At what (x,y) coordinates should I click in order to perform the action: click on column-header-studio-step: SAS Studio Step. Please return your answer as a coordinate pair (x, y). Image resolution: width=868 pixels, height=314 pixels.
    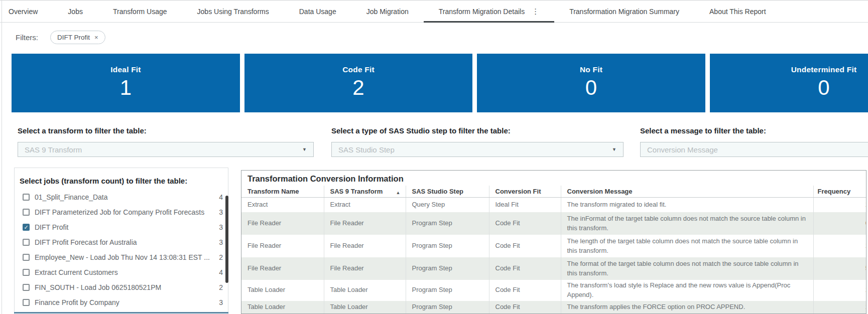
    Looking at the image, I should click on (447, 192).